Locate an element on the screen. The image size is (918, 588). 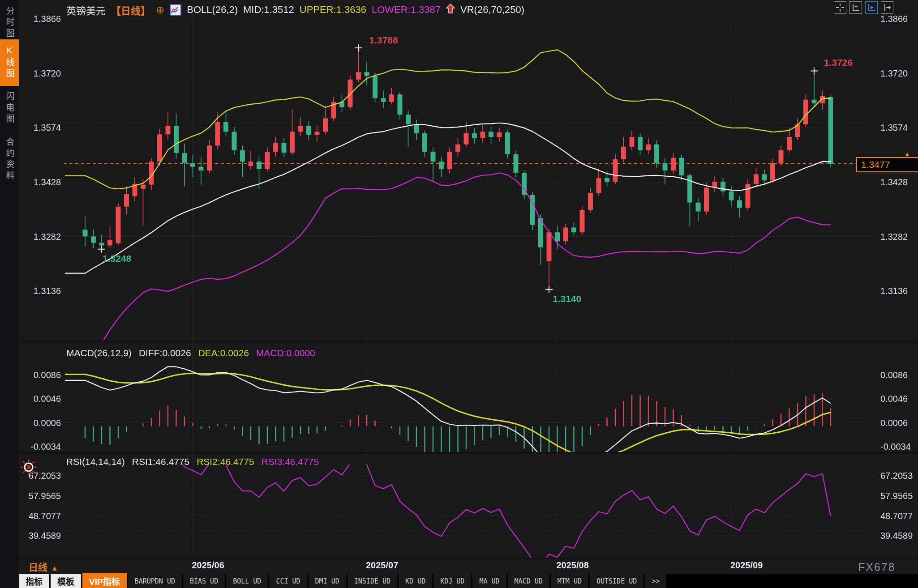
alert-sun-icon is located at coordinates (29, 468).